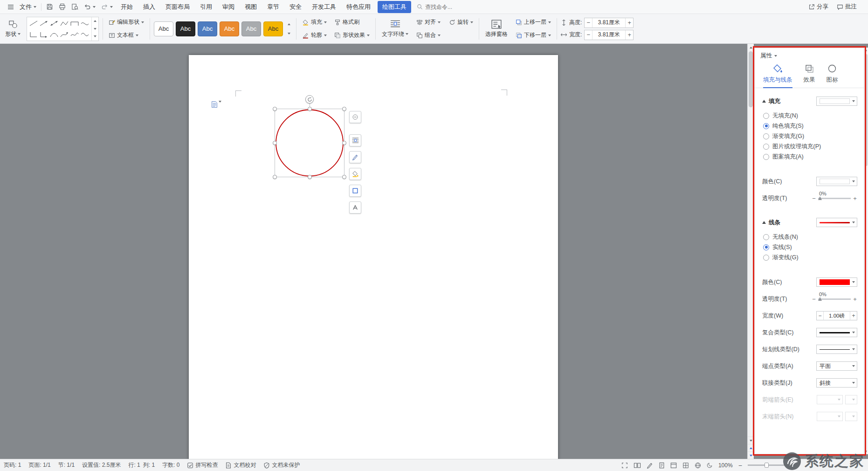 The height and width of the screenshot is (471, 868). I want to click on shape-line-icon, so click(34, 23).